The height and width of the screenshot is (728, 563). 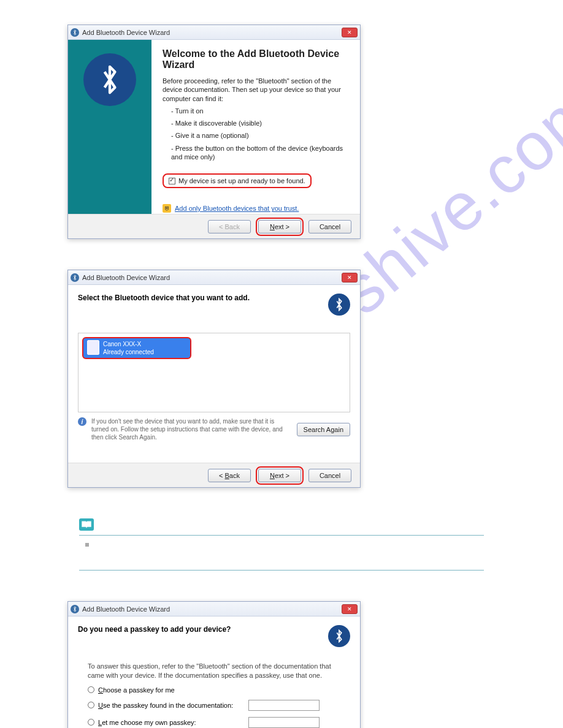 What do you see at coordinates (260, 123) in the screenshot?
I see `bullet-item: - Make it discoverable (visible)` at bounding box center [260, 123].